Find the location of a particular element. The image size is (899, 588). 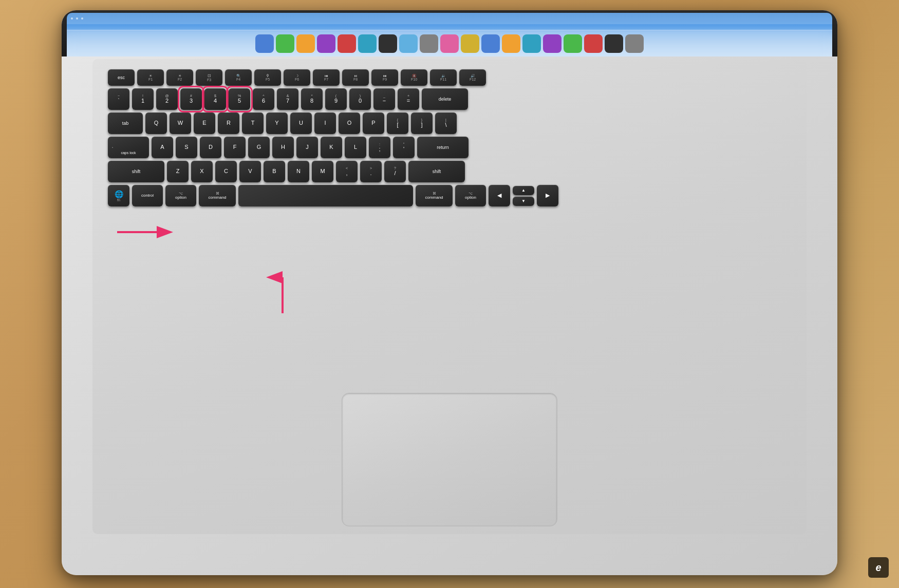

key-5: % 5 is located at coordinates (239, 99).